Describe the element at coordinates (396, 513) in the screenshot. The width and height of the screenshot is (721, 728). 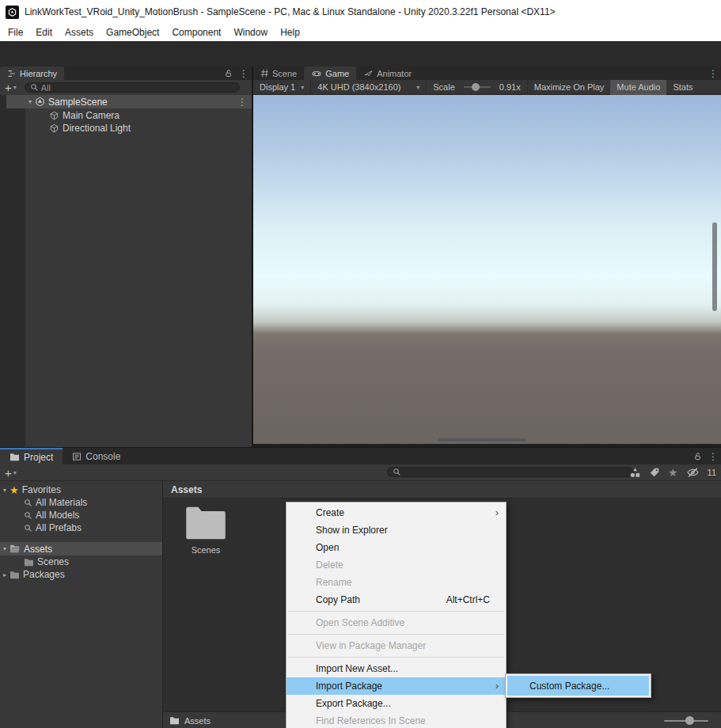
I see `menu-item-create: Create ›` at that location.